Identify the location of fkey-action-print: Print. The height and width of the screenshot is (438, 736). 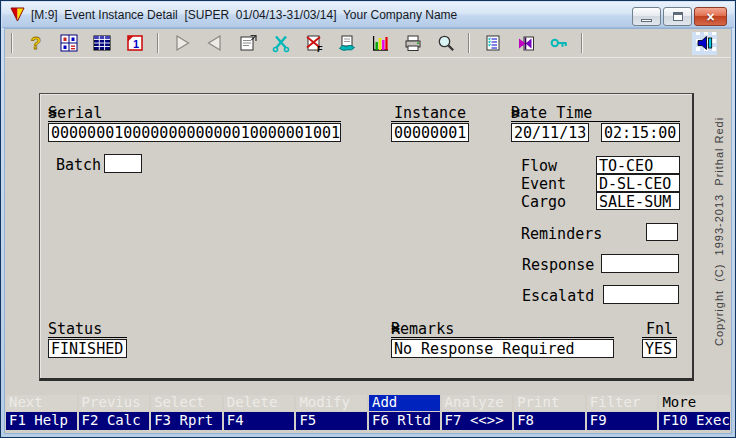
(550, 403).